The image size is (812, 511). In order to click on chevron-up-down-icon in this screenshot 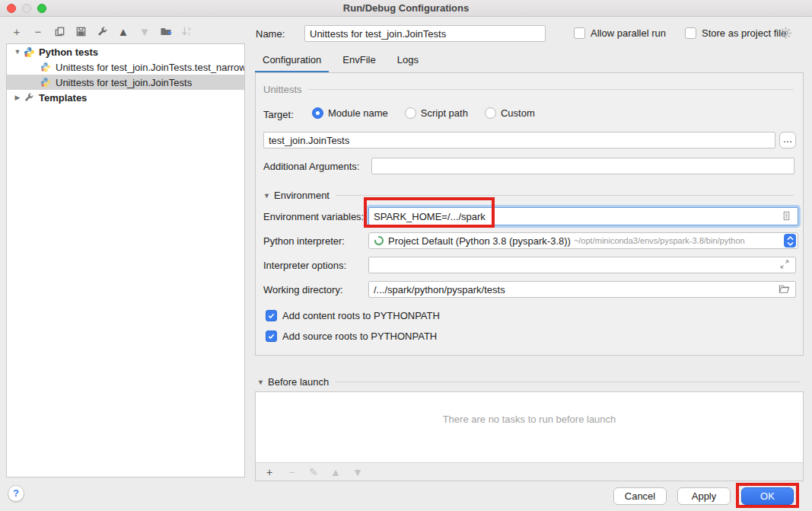, I will do `click(790, 241)`.